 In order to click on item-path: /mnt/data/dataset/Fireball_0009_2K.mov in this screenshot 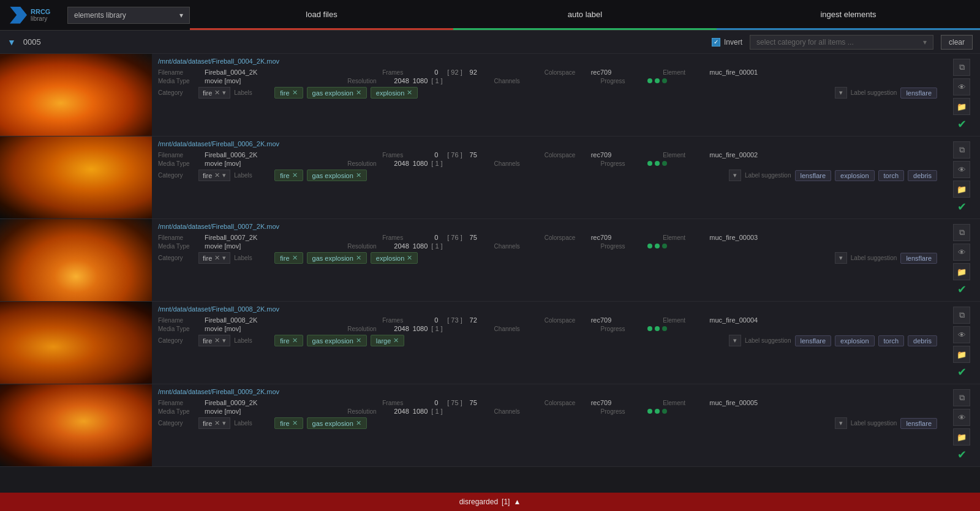, I will do `click(548, 392)`.